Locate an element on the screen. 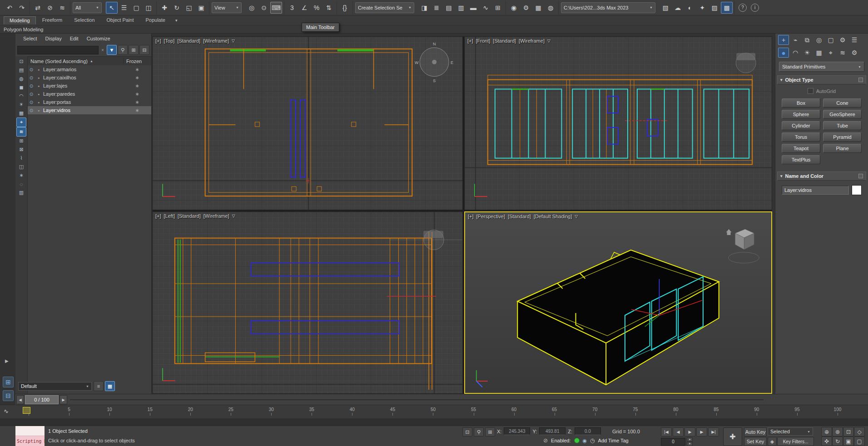  systems-category-icon: ⚙ is located at coordinates (854, 53).